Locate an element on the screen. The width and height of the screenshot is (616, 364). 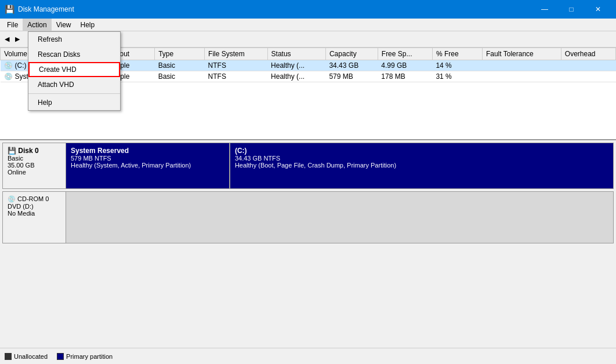
title-bar-controls: — □ ✕ is located at coordinates (571, 9).